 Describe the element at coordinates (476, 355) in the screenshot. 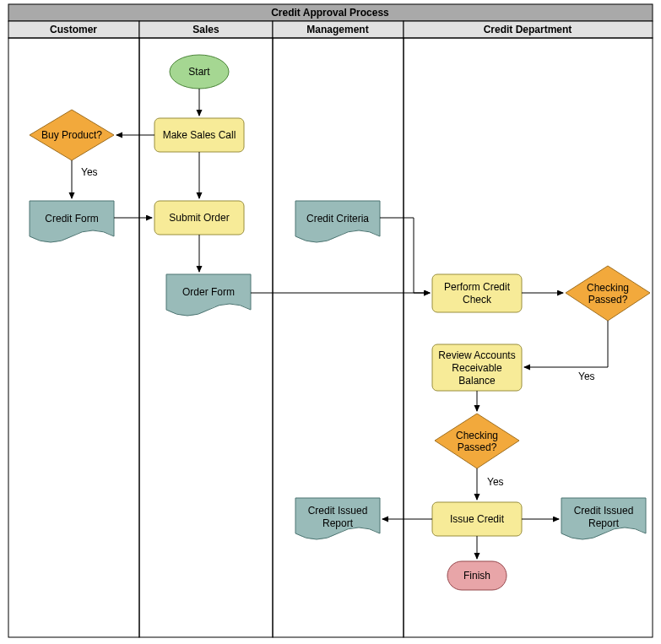

I see `node-label: Review Accounts` at that location.